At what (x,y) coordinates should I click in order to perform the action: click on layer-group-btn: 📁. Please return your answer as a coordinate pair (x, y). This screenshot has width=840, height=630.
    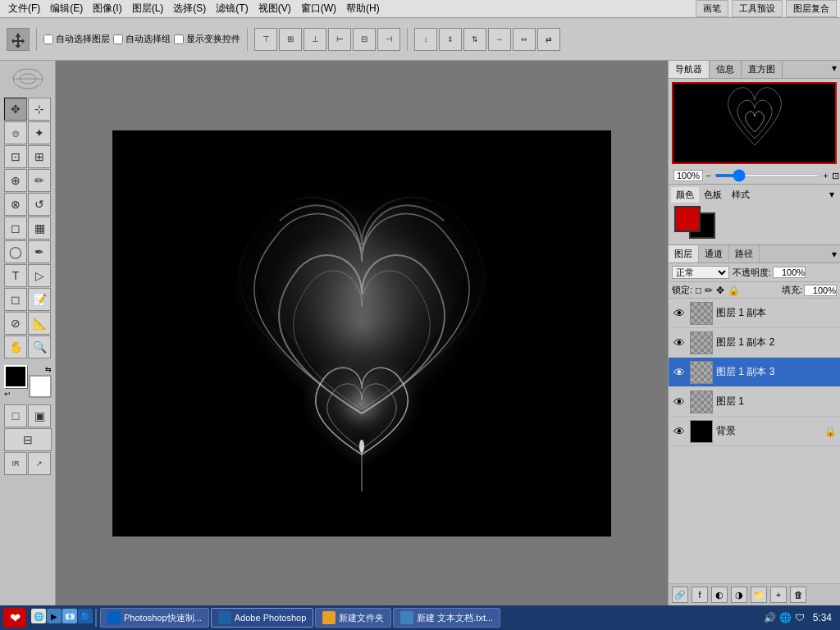
    Looking at the image, I should click on (759, 595).